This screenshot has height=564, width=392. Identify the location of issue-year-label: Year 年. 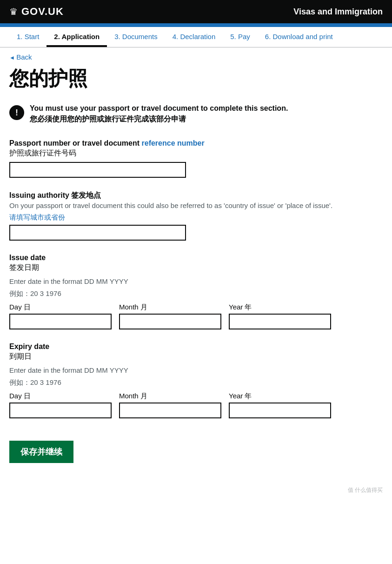
(280, 307).